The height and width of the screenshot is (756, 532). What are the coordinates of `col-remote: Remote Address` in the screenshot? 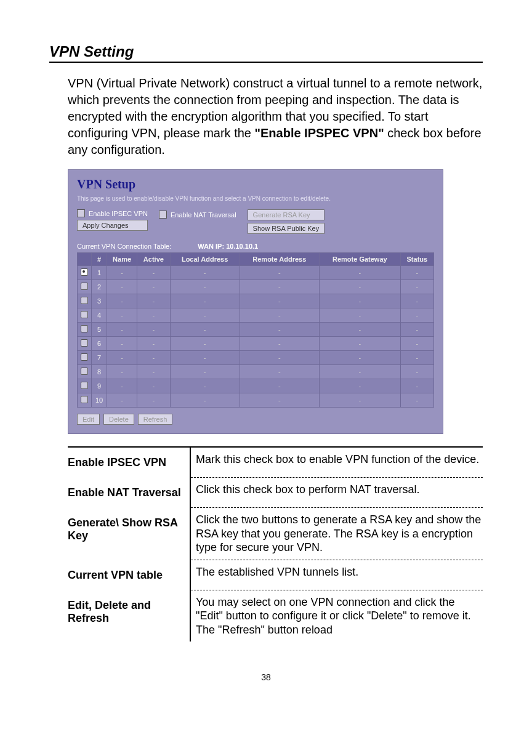 It's located at (280, 260).